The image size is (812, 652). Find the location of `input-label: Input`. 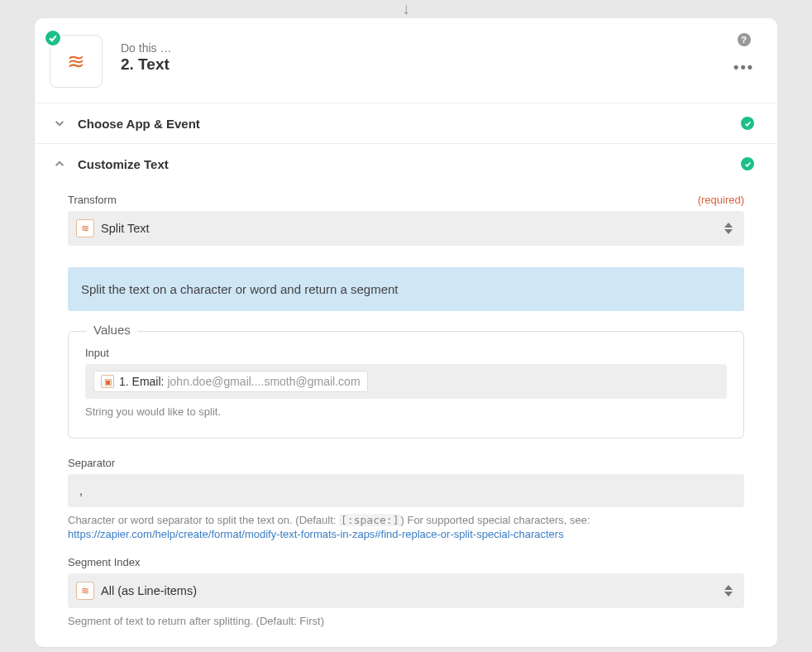

input-label: Input is located at coordinates (98, 352).